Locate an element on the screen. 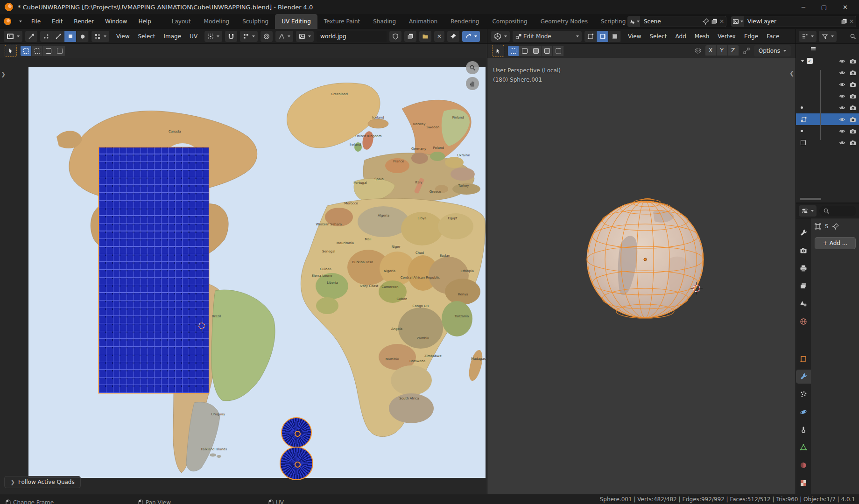 The width and height of the screenshot is (859, 504). scene-selector: Scene ✕ is located at coordinates (677, 21).